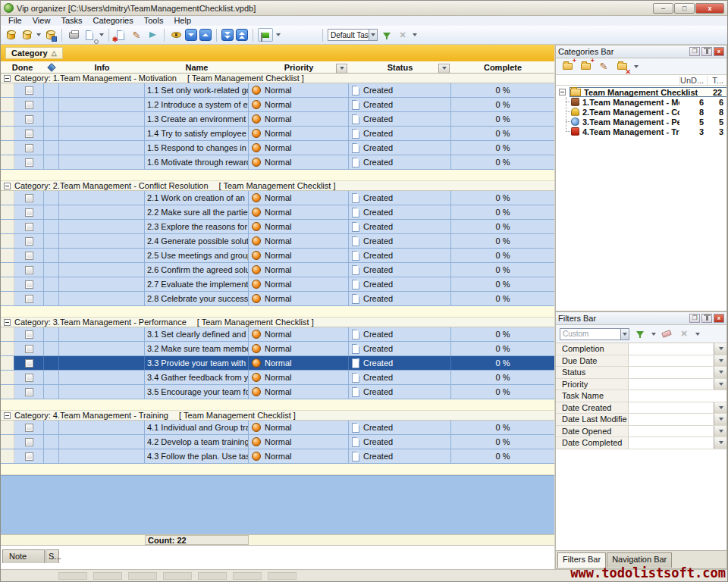 This screenshot has width=728, height=582. What do you see at coordinates (353, 35) in the screenshot?
I see `task-view-combo: Default Task V` at bounding box center [353, 35].